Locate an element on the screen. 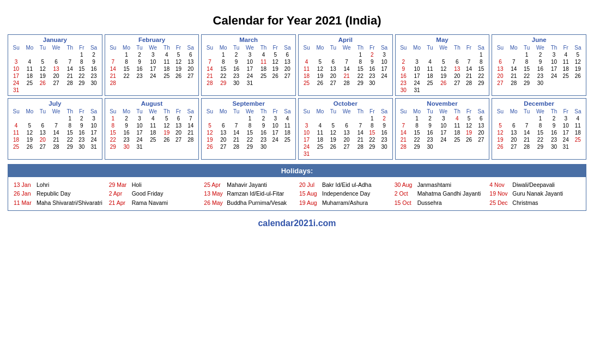 The image size is (594, 364). holiday-item: 25 AprMahavir Jayanti is located at coordinates (250, 185).